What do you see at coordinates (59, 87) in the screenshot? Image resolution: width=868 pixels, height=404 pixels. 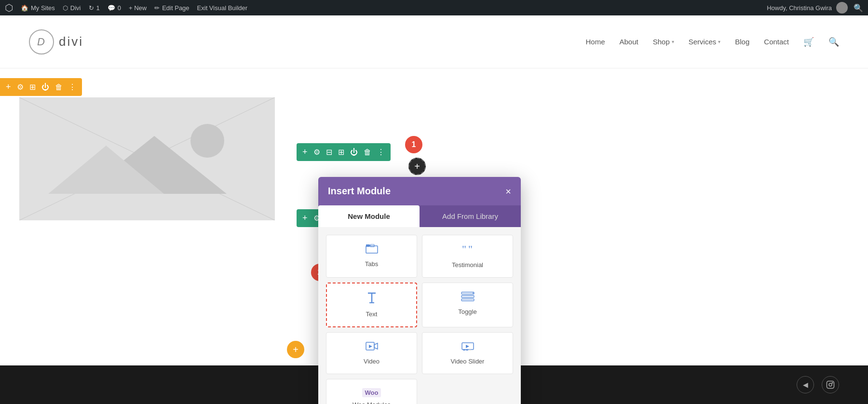 I see `section-delete-btn: 🗑` at bounding box center [59, 87].